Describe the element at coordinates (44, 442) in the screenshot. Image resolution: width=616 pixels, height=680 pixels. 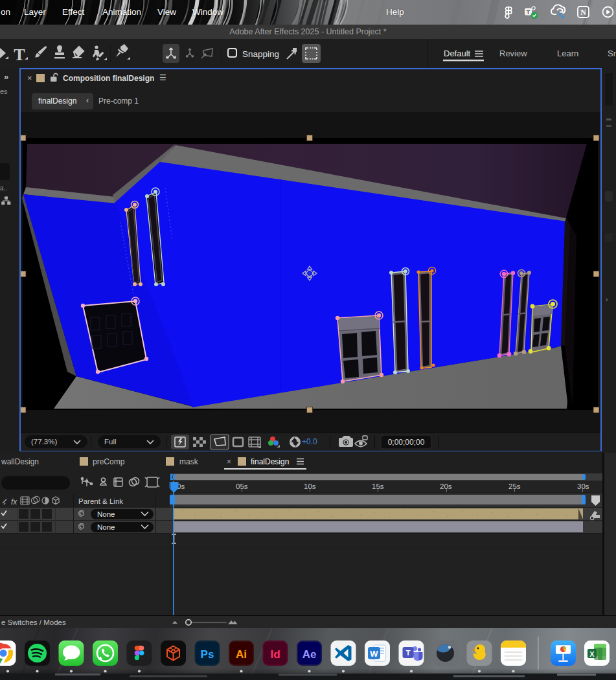
I see `svg-text: (77.3%)` at that location.